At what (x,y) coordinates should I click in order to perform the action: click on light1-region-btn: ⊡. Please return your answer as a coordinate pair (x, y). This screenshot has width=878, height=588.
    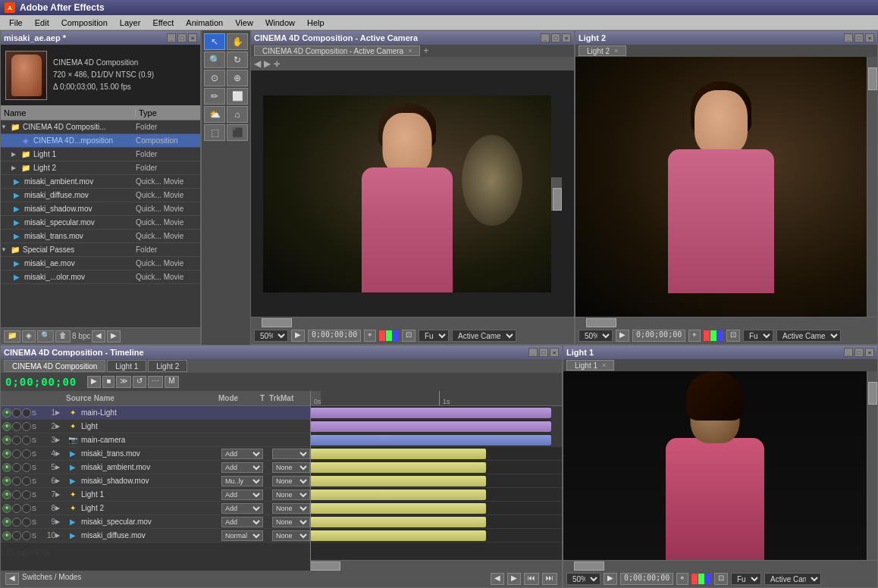
    Looking at the image, I should click on (721, 579).